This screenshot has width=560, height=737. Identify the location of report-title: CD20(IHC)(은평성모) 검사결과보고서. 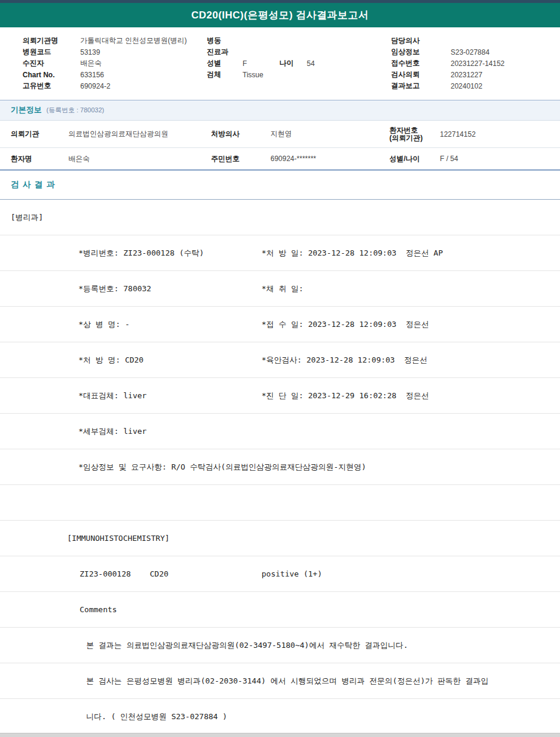
(281, 15).